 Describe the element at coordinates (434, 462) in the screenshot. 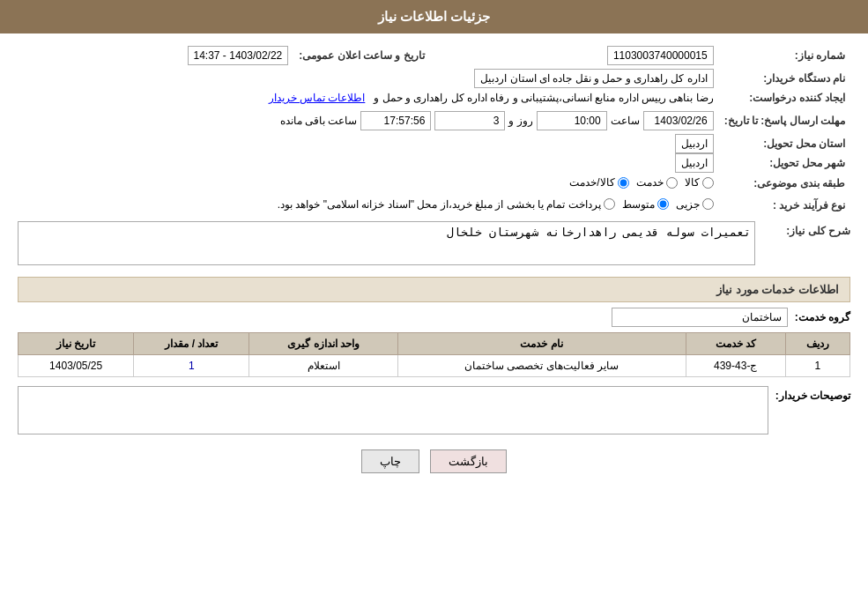

I see `button-row: بازگشت چاپ` at that location.